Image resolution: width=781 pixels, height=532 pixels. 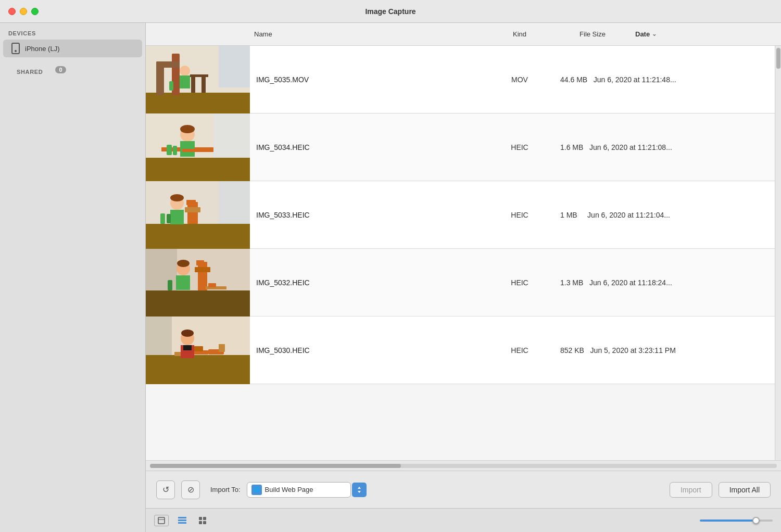 I want to click on zoom-track, so click(x=736, y=521).